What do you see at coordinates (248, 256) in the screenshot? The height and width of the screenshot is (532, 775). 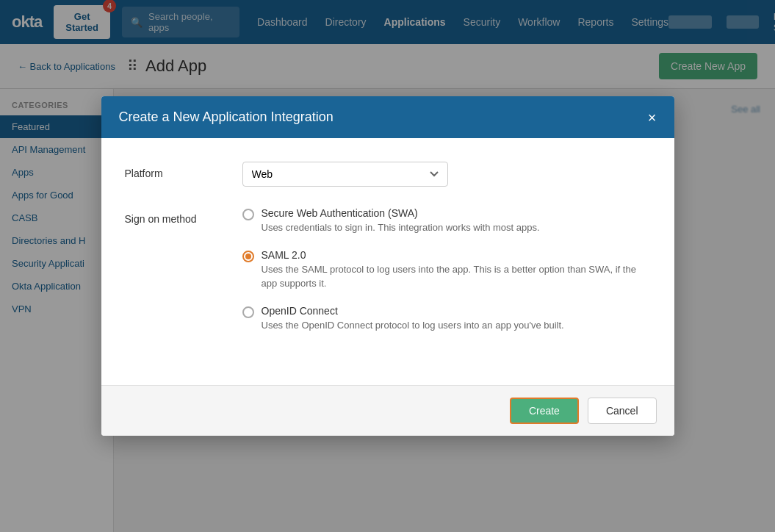 I see `saml-radio` at bounding box center [248, 256].